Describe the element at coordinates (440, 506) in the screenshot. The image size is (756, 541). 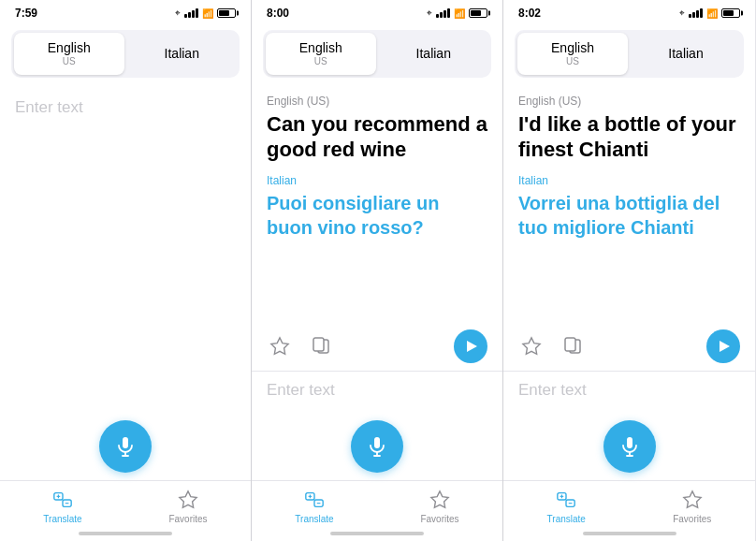
I see `tab-favorites-2: Favorites` at that location.